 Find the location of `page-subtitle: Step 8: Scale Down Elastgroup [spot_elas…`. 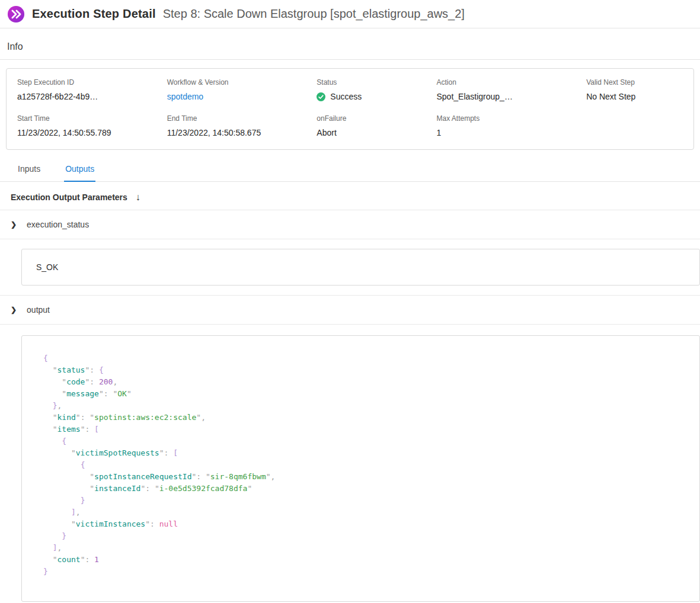

page-subtitle: Step 8: Scale Down Elastgroup [spot_elas… is located at coordinates (314, 14).